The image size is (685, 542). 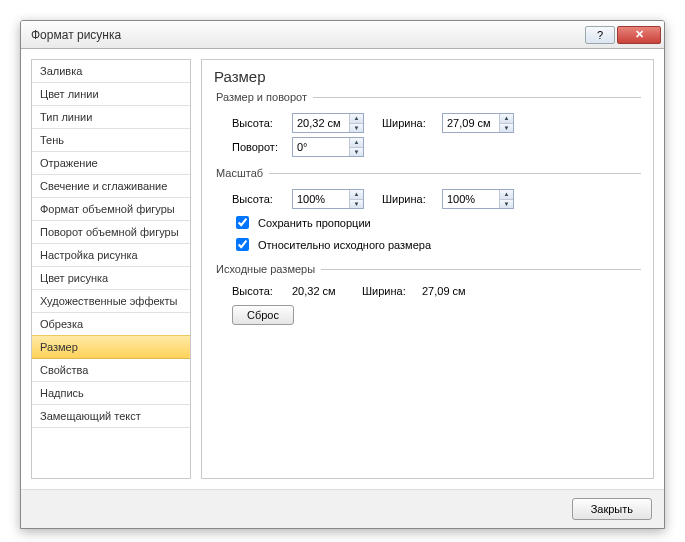 I want to click on dialog-title: Формат рисунка, so click(x=308, y=35).